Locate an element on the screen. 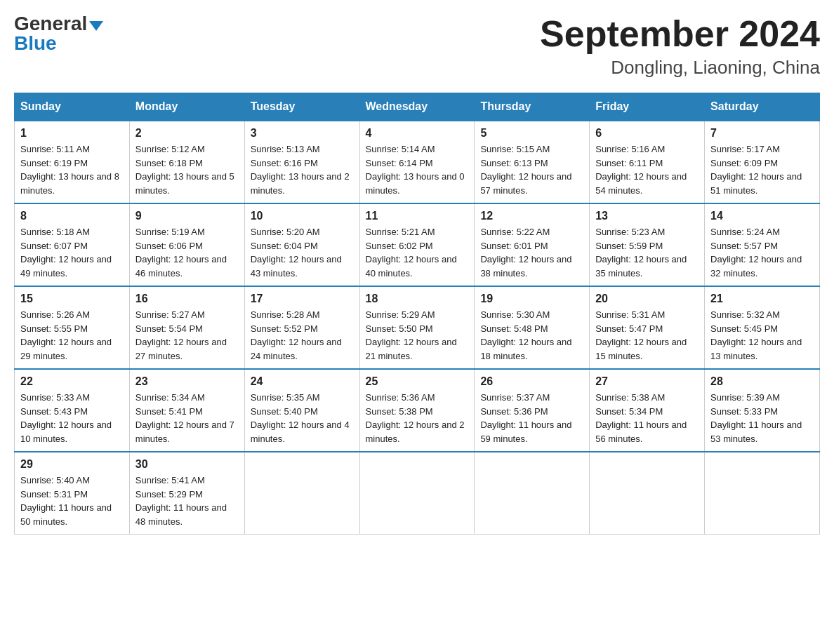 This screenshot has height=644, width=834. day-number: 28 is located at coordinates (762, 382).